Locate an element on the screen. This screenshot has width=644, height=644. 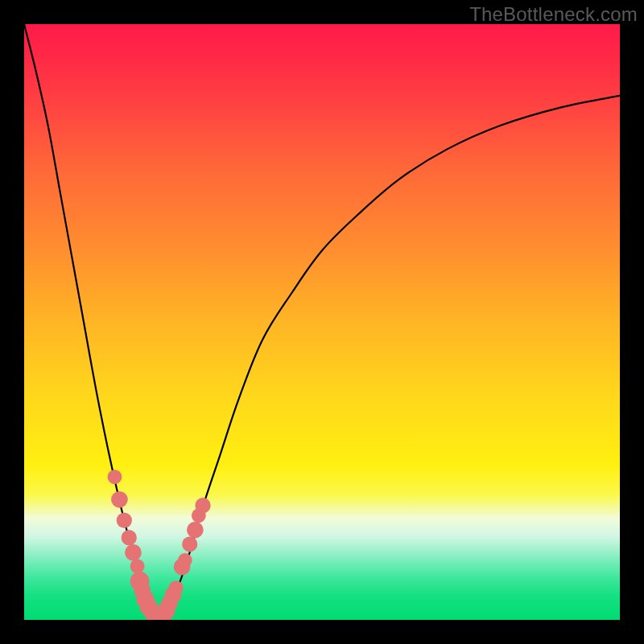
watermark-text: TheBottleneck.com is located at coordinates (554, 14).